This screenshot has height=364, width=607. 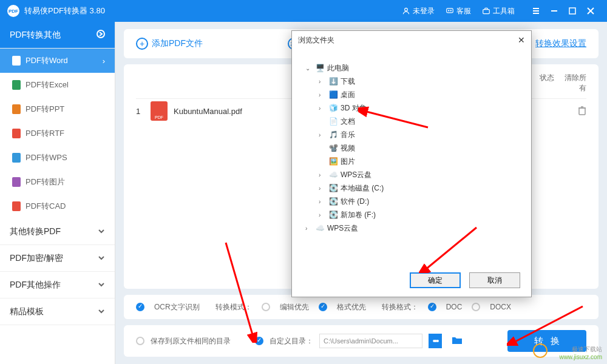 I want to click on convert-button: 转换, so click(x=547, y=341).